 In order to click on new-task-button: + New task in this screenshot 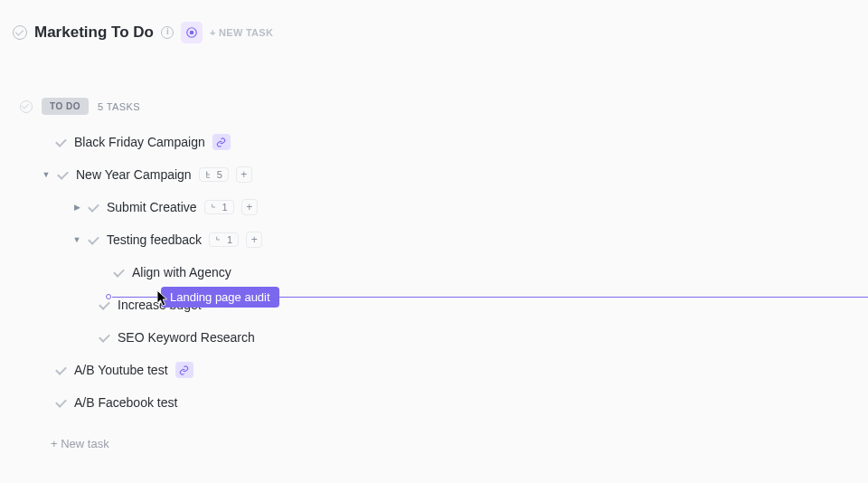, I will do `click(434, 443)`.